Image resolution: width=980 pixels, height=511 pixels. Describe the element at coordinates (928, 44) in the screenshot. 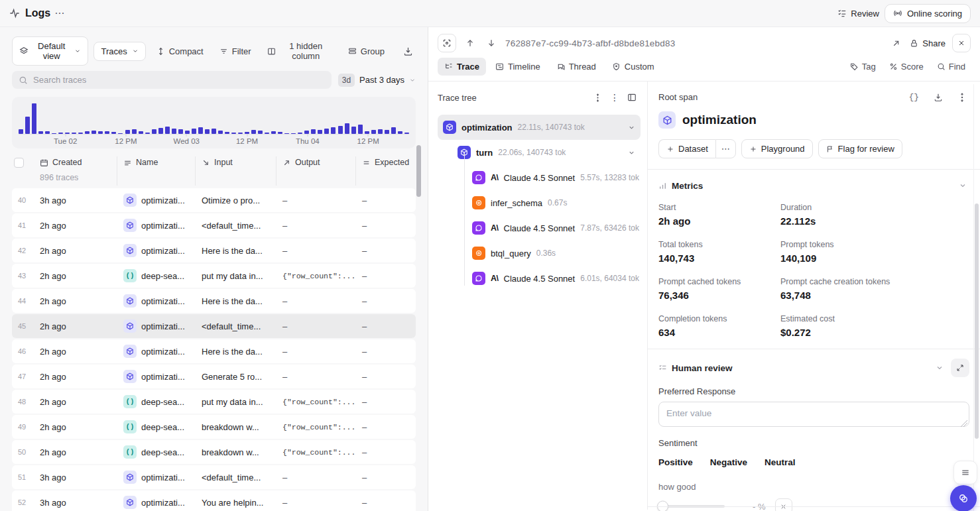

I see `share-button: Share` at that location.